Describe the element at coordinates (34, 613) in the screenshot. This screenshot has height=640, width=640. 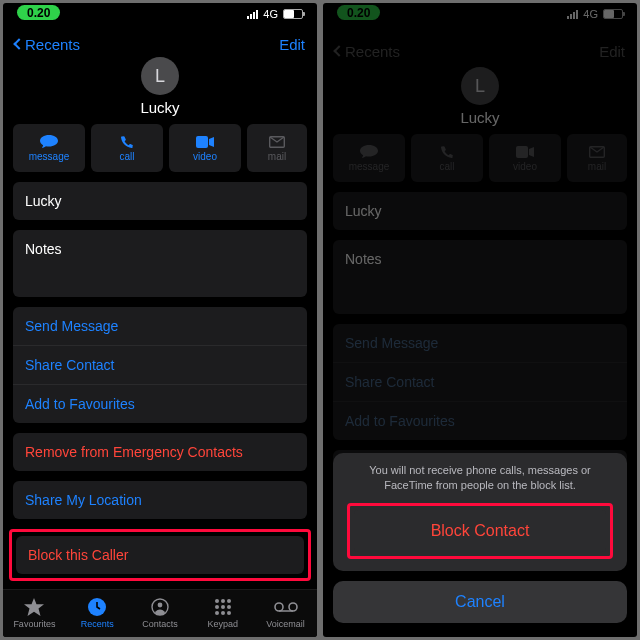
I see `tab-favourites: Favourites` at that location.